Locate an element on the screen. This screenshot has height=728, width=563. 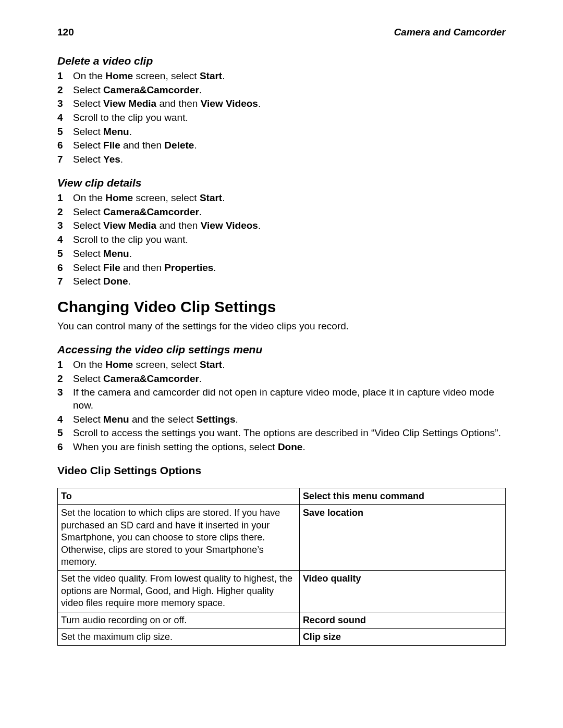
step-item: 6Select File and then Properties. is located at coordinates (282, 268).